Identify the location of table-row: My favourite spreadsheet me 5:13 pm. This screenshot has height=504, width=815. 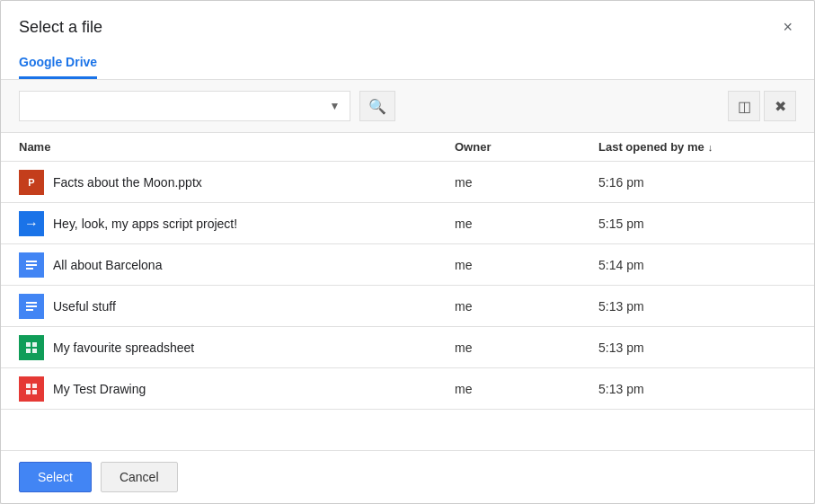
(408, 348).